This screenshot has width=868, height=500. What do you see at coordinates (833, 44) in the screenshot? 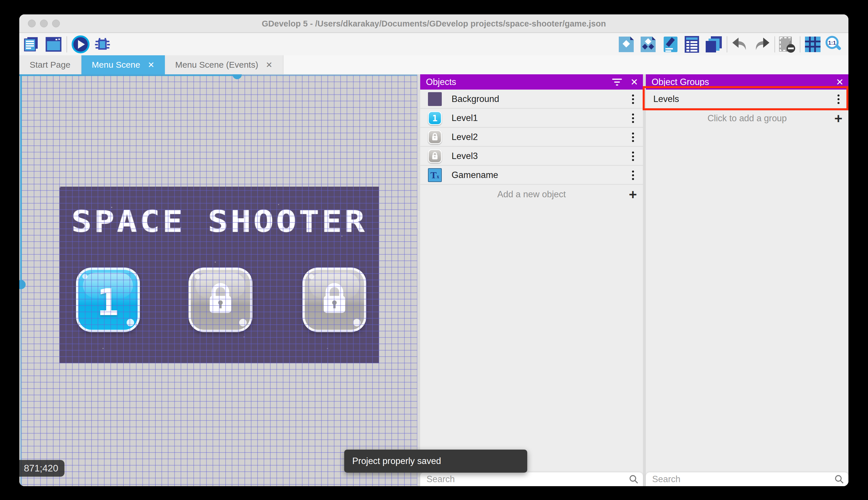
I see `zoom-one-to-one-icon: 1:1` at bounding box center [833, 44].